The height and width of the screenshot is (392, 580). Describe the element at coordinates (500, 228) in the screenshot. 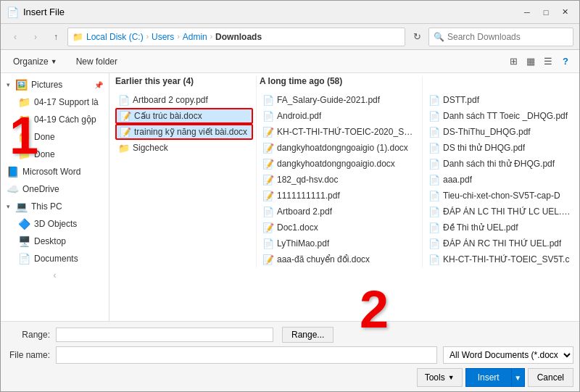

I see `list-item: 📄 Đề Thi thử UEL.pdf` at that location.